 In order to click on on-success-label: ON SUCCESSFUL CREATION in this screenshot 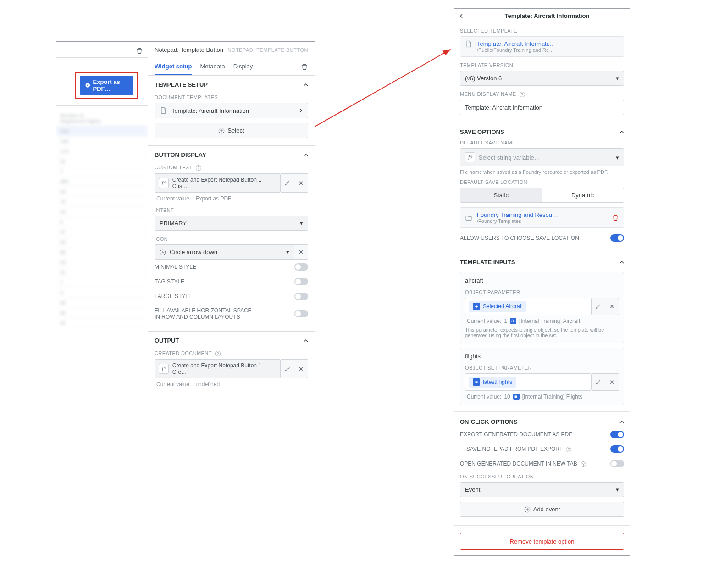, I will do `click(542, 477)`.